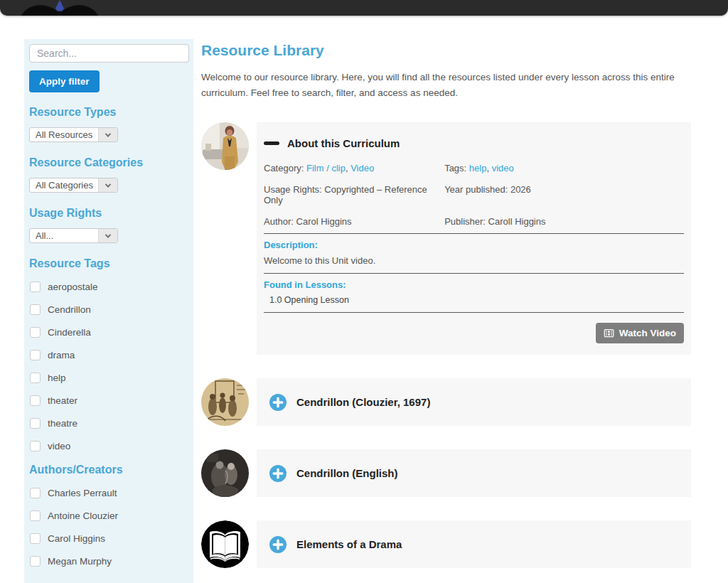 The width and height of the screenshot is (728, 583). What do you see at coordinates (109, 355) in the screenshot?
I see `tag-checkbox-drama: drama` at bounding box center [109, 355].